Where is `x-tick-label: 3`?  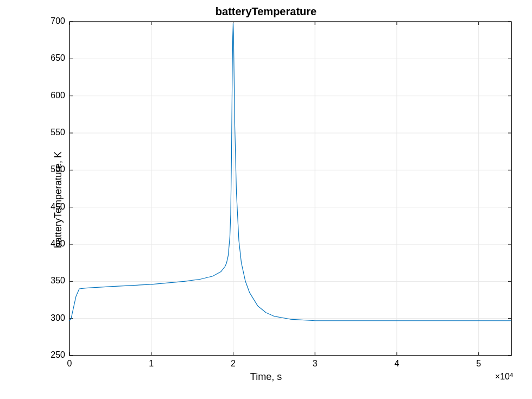 x-tick-label: 3 is located at coordinates (315, 364).